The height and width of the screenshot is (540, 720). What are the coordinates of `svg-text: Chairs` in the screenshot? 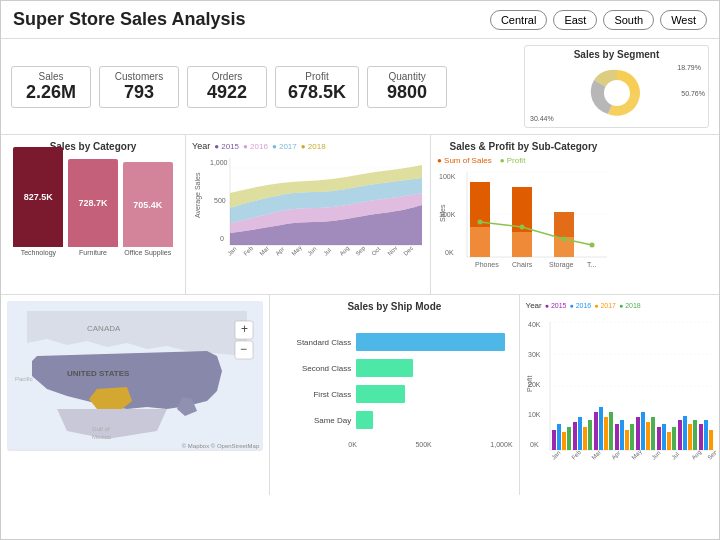 It's located at (522, 264).